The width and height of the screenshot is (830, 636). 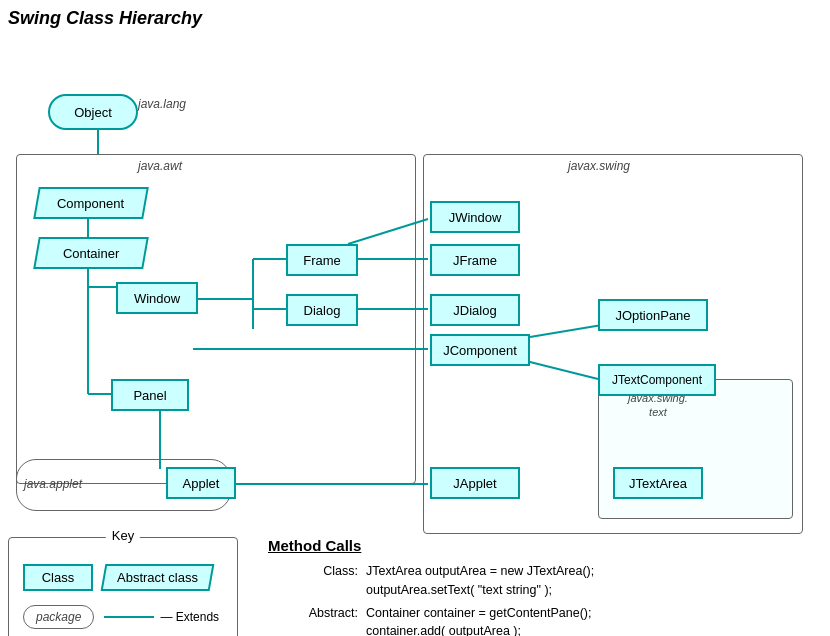 What do you see at coordinates (123, 617) in the screenshot?
I see `key-legend-row: package — Extends` at bounding box center [123, 617].